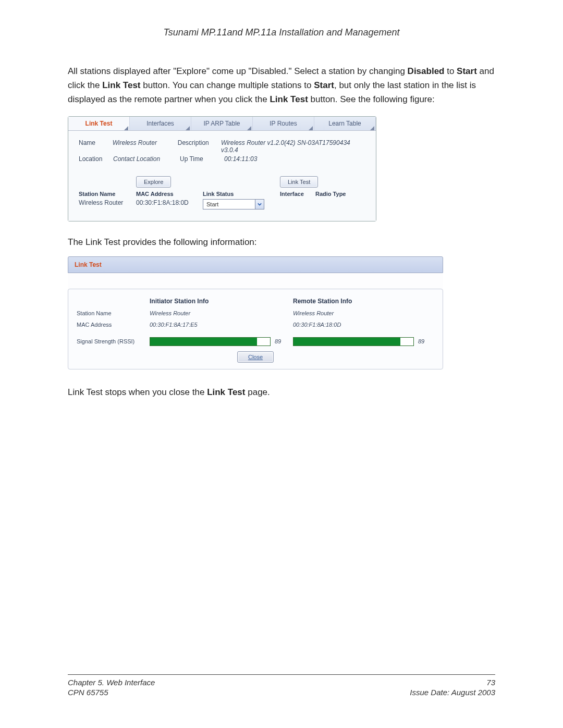 This screenshot has width=563, height=728. What do you see at coordinates (144, 159) in the screenshot?
I see `location-value: Contact Location` at bounding box center [144, 159].